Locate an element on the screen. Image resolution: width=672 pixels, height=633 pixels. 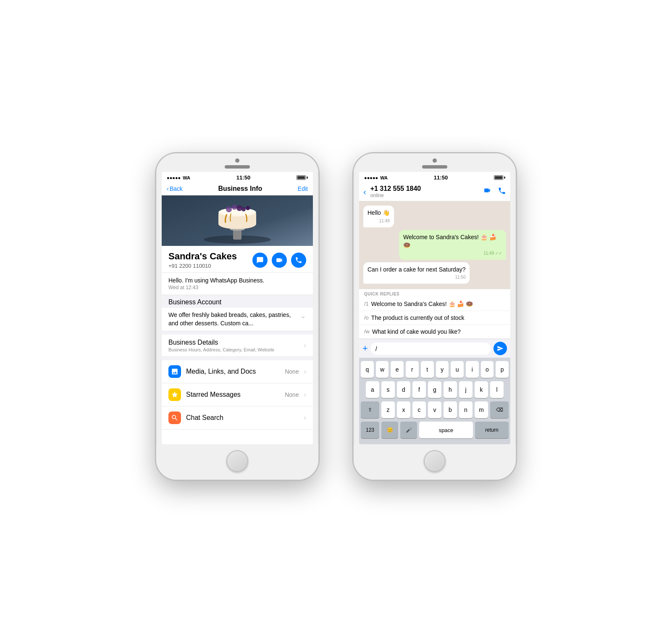
key-e: e is located at coordinates (397, 369).